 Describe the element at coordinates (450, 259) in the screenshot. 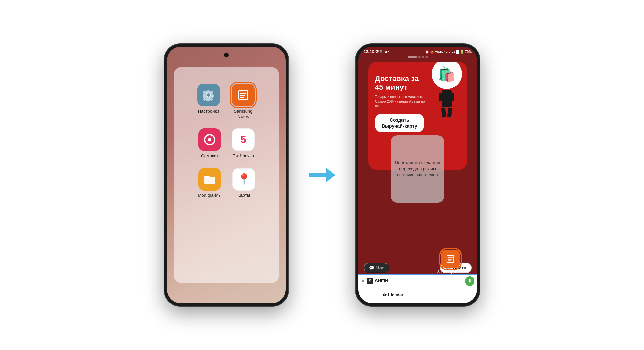

I see `dragged-samsung-notes-icon` at that location.